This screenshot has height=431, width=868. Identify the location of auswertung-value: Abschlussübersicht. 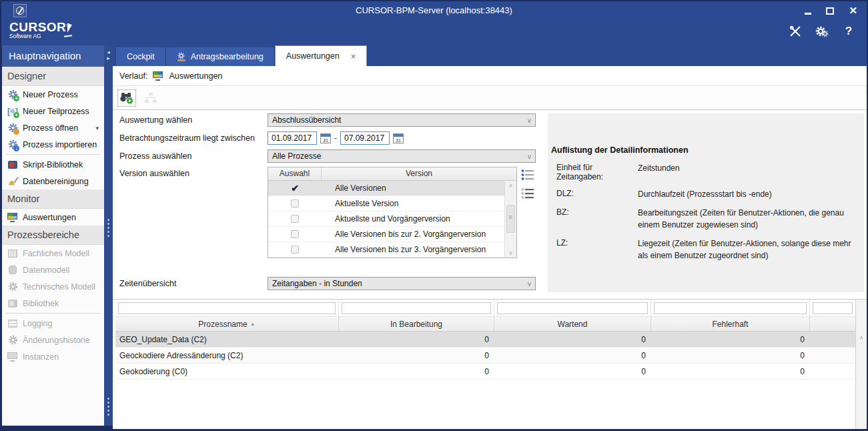
(307, 120).